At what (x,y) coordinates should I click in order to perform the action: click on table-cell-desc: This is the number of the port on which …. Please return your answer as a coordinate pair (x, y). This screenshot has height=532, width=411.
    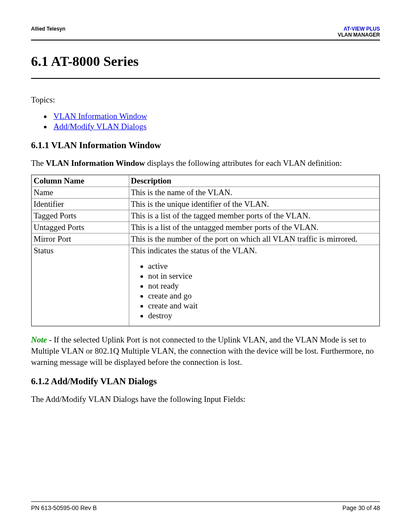
    Looking at the image, I should click on (254, 240).